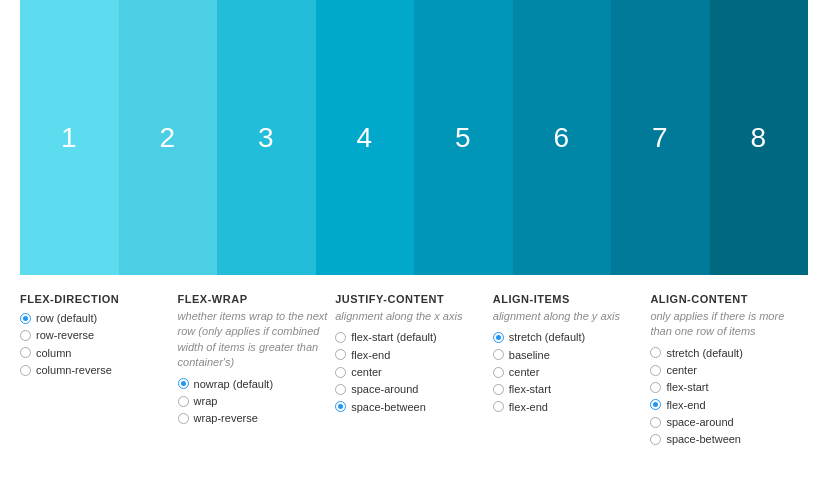  What do you see at coordinates (226, 418) in the screenshot?
I see `radio-label: wrap-reverse` at bounding box center [226, 418].